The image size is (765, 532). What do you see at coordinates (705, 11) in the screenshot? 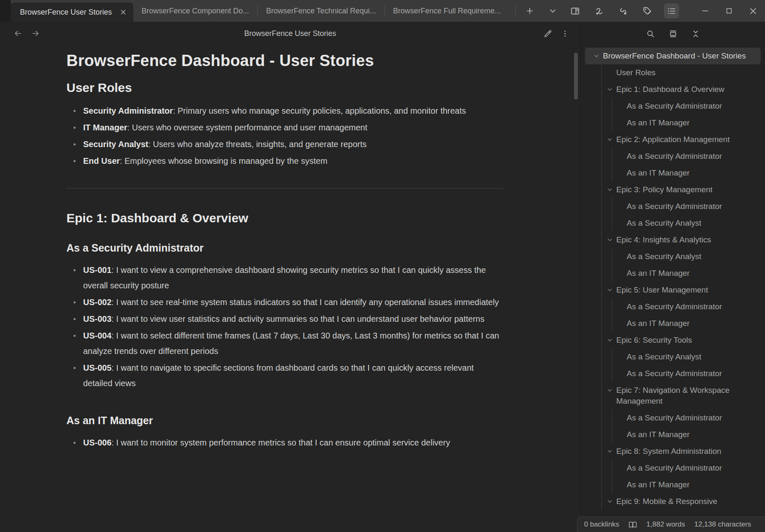
I see `minimize-icon` at bounding box center [705, 11].